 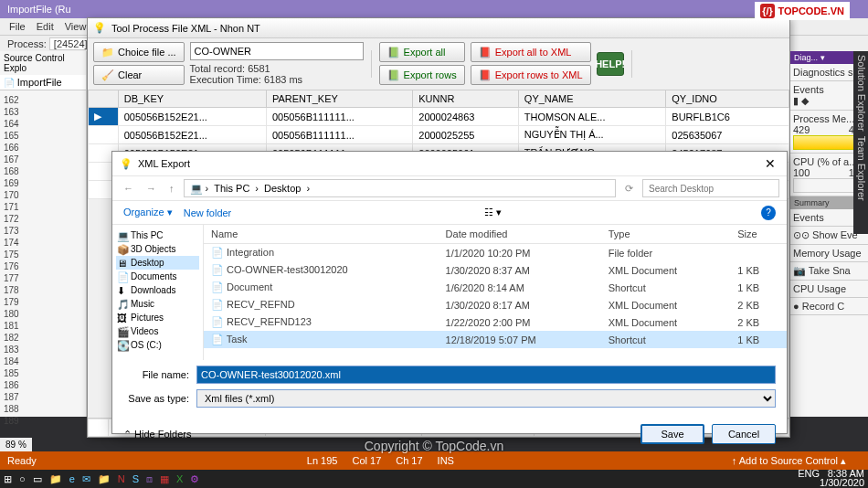 What do you see at coordinates (16, 444) in the screenshot?
I see `zoom-percent: 89 %` at bounding box center [16, 444].